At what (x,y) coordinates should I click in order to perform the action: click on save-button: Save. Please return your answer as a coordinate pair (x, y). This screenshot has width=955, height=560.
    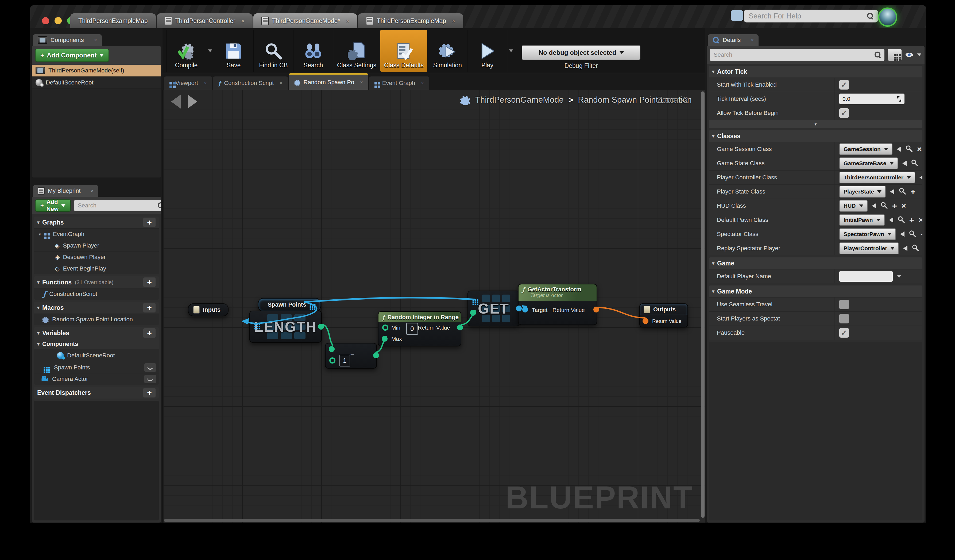
    Looking at the image, I should click on (233, 51).